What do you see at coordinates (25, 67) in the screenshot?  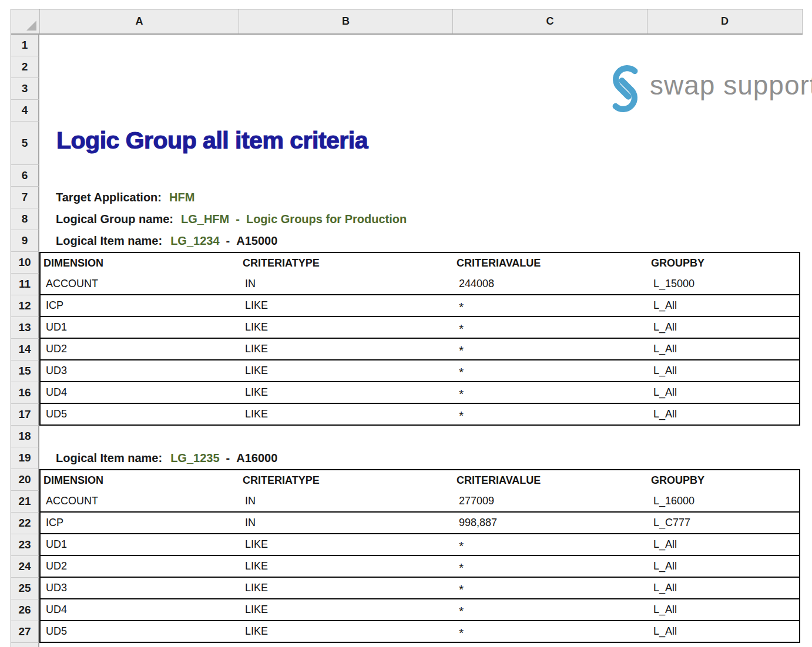 I see `row-header-2: 2` at bounding box center [25, 67].